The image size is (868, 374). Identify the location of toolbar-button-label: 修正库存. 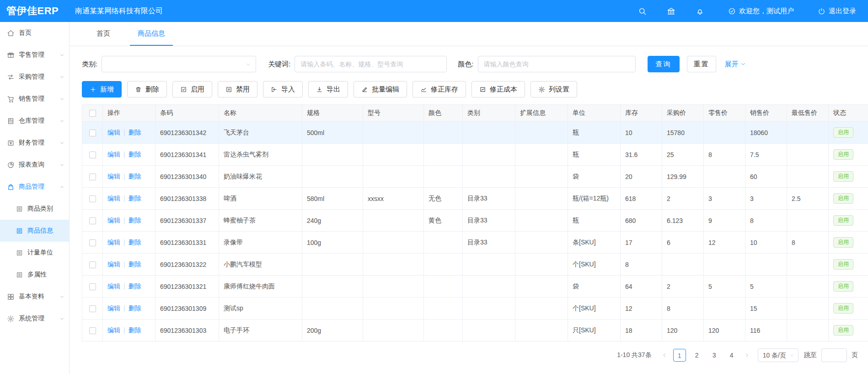
(445, 90).